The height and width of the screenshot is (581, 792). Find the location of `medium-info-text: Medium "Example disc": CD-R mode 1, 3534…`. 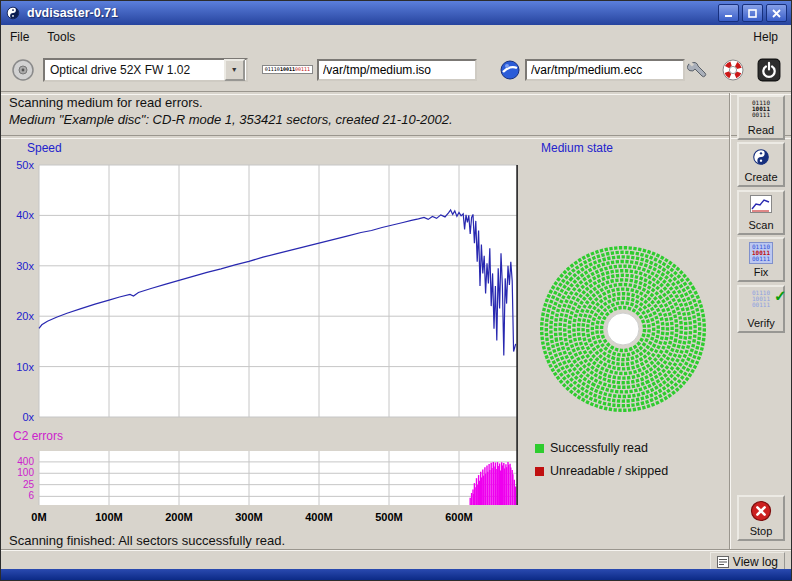

medium-info-text: Medium "Example disc": CD-R mode 1, 3534… is located at coordinates (231, 120).